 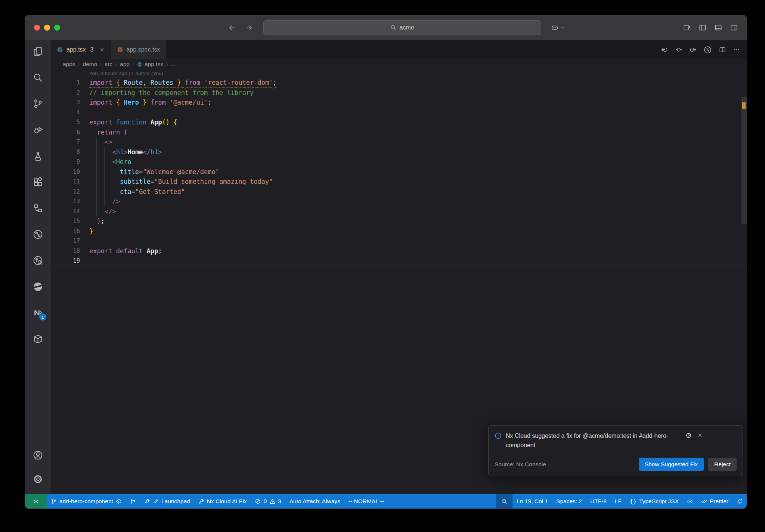 What do you see at coordinates (232, 28) in the screenshot?
I see `back-arrow-icon` at bounding box center [232, 28].